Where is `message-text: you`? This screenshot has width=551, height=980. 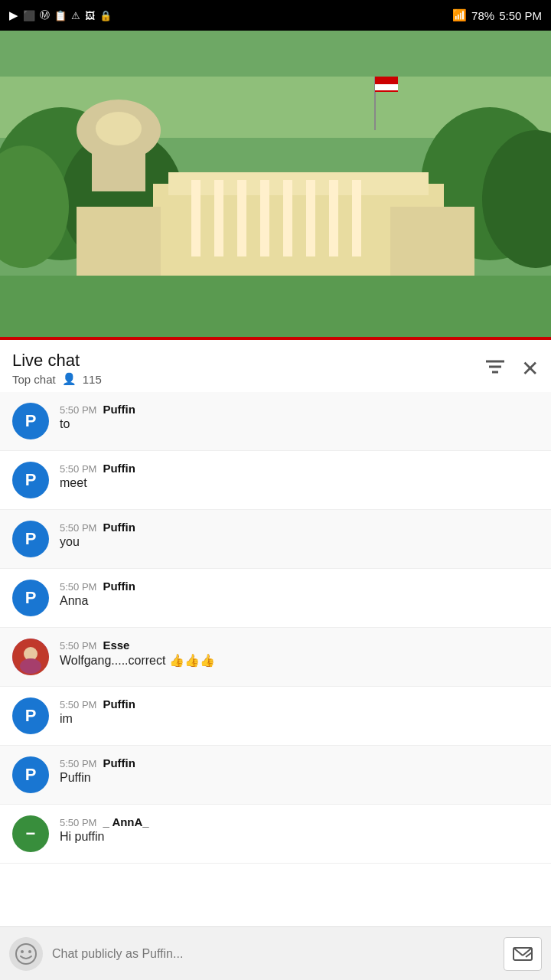 message-text: you is located at coordinates (98, 542).